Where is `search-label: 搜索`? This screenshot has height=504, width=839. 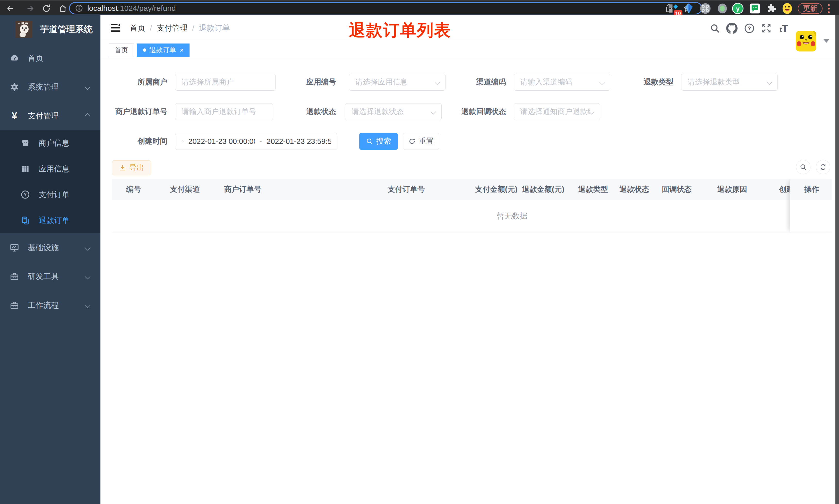
search-label: 搜索 is located at coordinates (384, 141).